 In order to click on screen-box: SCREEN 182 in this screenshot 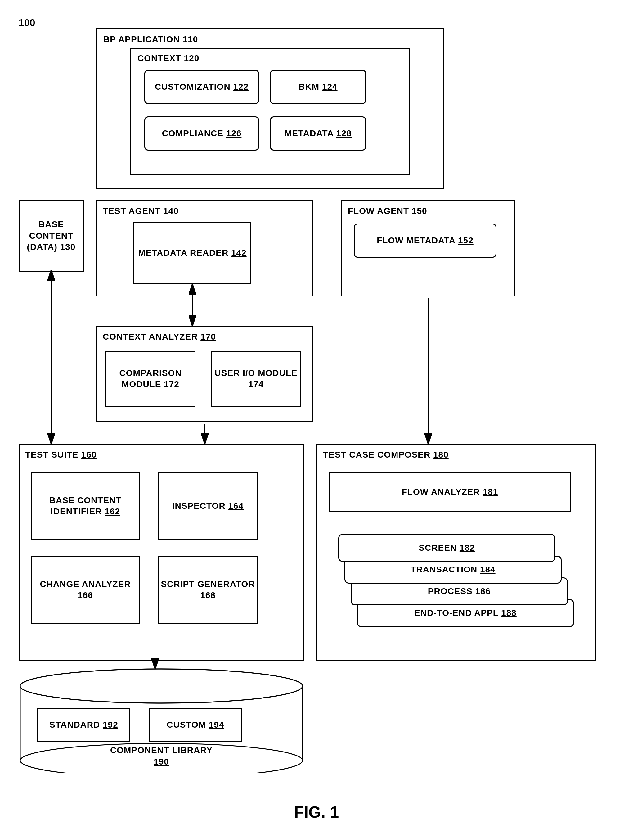, I will do `click(447, 548)`.